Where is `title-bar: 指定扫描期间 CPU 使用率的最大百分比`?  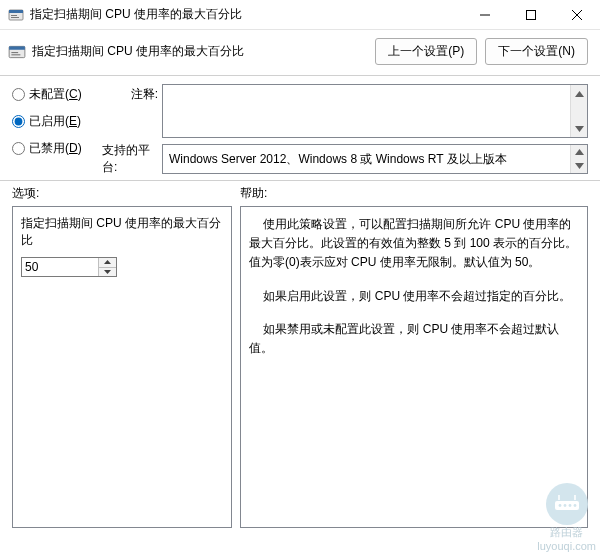
title-bar: 指定扫描期间 CPU 使用率的最大百分比 is located at coordinates (300, 15).